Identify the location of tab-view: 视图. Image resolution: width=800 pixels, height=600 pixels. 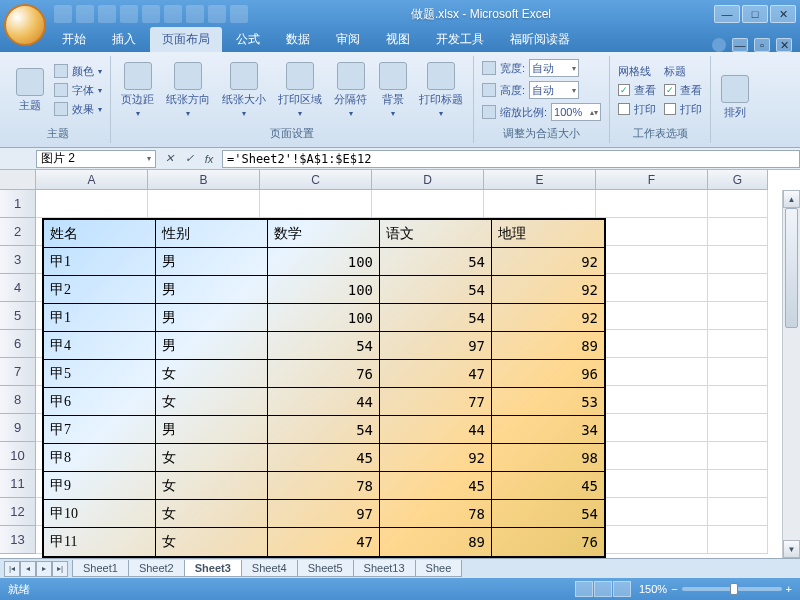
(398, 40).